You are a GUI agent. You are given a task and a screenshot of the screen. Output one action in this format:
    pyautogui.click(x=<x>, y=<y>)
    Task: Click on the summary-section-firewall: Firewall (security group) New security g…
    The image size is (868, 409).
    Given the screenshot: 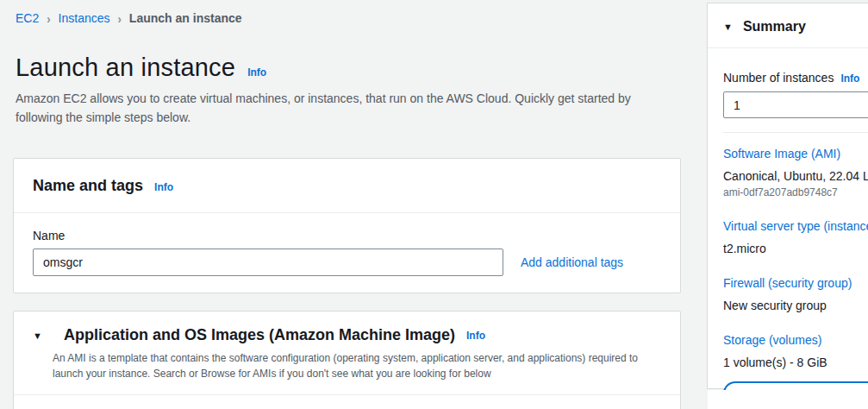 What is the action you would take?
    pyautogui.click(x=796, y=294)
    